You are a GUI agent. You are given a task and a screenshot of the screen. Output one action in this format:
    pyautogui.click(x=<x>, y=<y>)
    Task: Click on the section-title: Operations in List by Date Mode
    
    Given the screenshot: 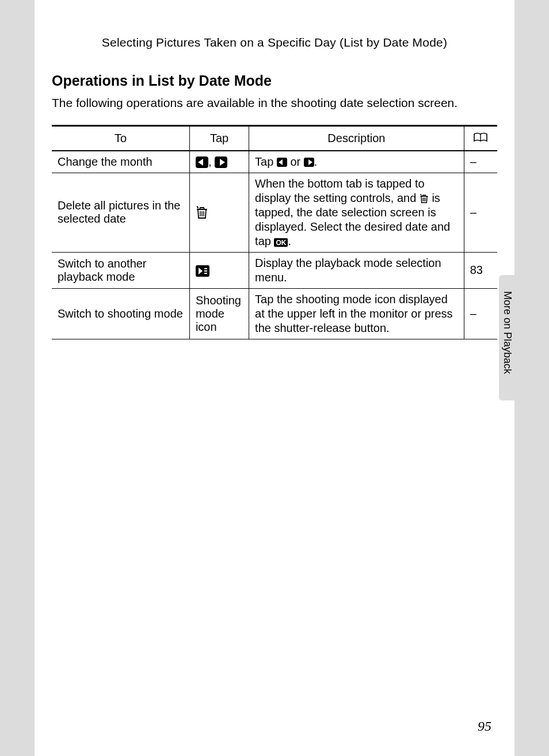 What is the action you would take?
    pyautogui.click(x=274, y=81)
    